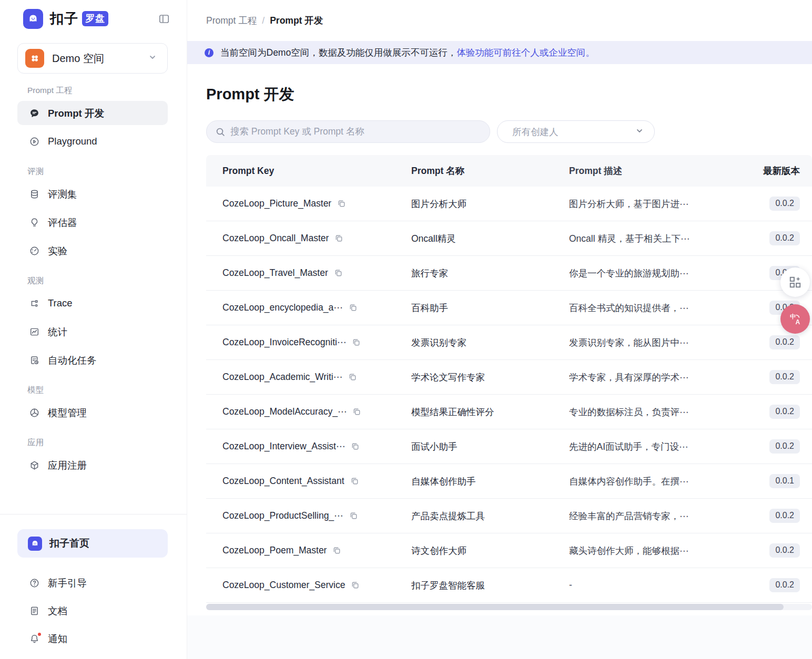  What do you see at coordinates (500, 53) in the screenshot?
I see `demo-space-banner: i 当前空间为Demo空间，数据及功能仅用做展示不可运行， 体验功能可前往个人或…` at bounding box center [500, 53].